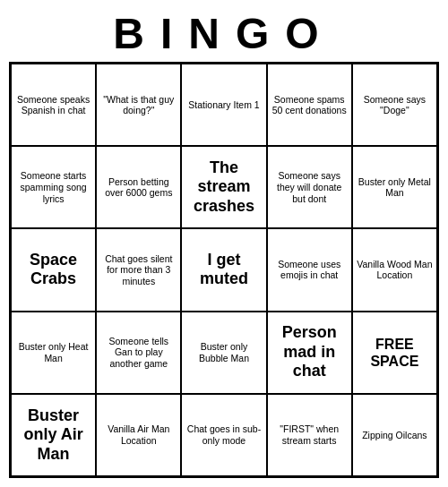 The image size is (448, 487). Describe the element at coordinates (224, 353) in the screenshot. I see `bingo-cell-17: Buster only Bubble Man` at that location.